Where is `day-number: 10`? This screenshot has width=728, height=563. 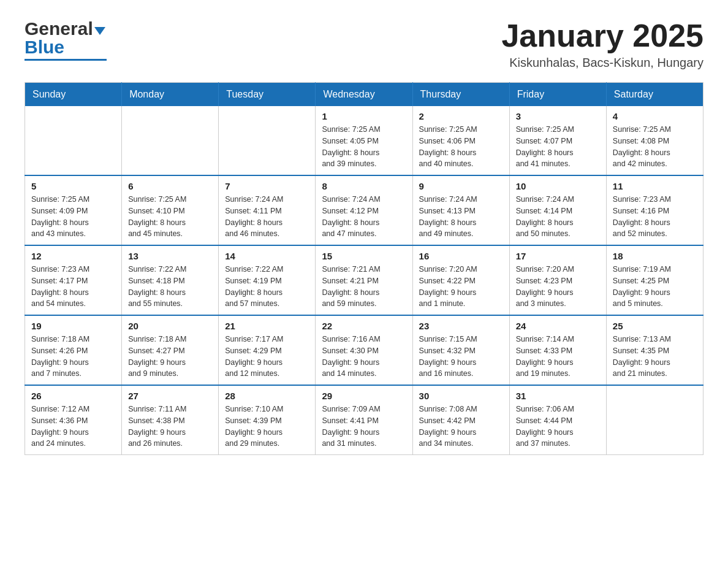
day-number: 10 is located at coordinates (558, 186).